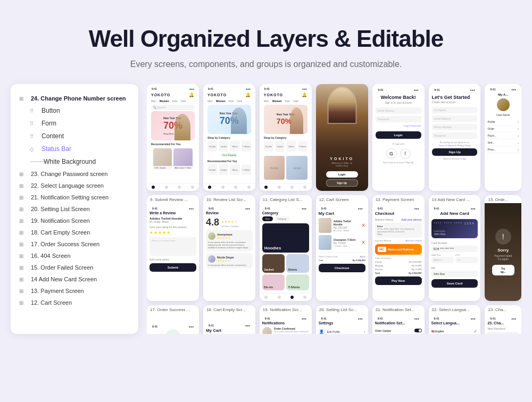 The width and height of the screenshot is (532, 402). Describe the element at coordinates (266, 64) in the screenshot. I see `hero-subtitle: Every screens, components, and groups is…` at that location.